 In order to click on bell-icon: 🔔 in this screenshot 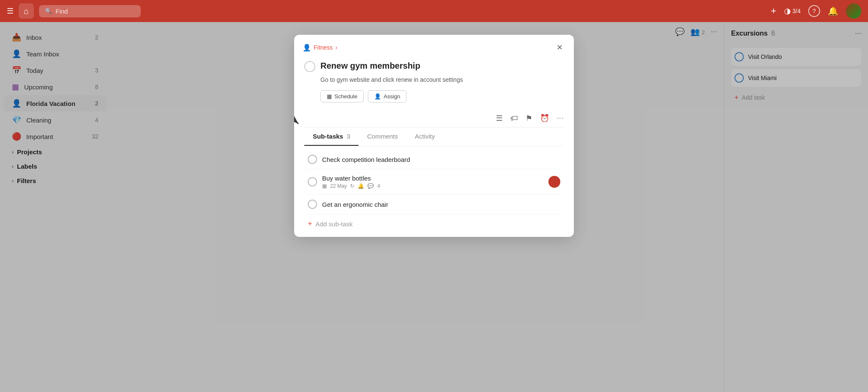, I will do `click(833, 11)`.